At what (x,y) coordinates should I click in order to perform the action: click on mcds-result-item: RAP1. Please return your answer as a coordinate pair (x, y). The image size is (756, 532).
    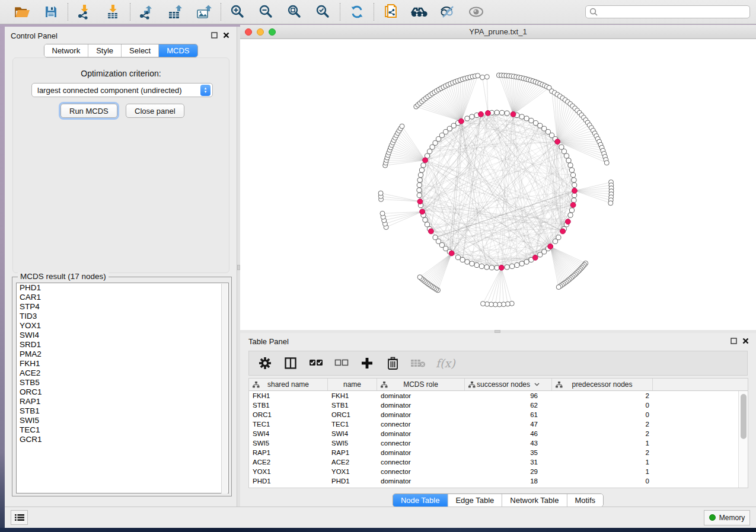
    Looking at the image, I should click on (122, 402).